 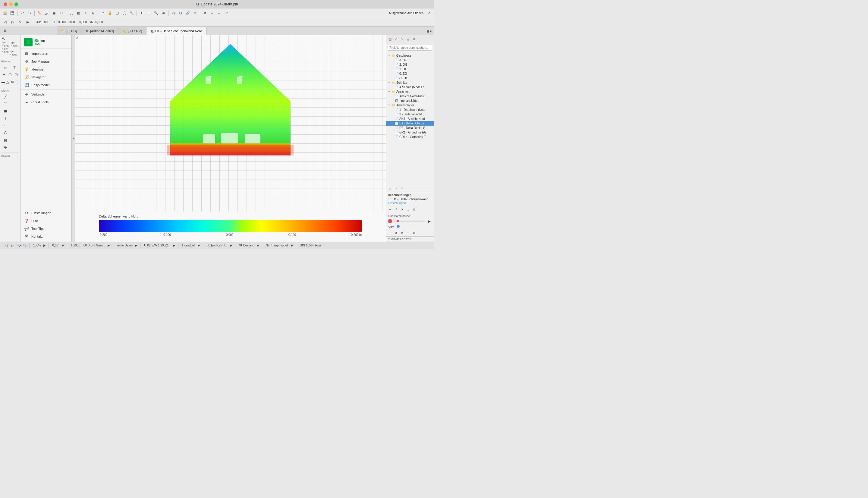 I want to click on trans-thumb, so click(x=398, y=221).